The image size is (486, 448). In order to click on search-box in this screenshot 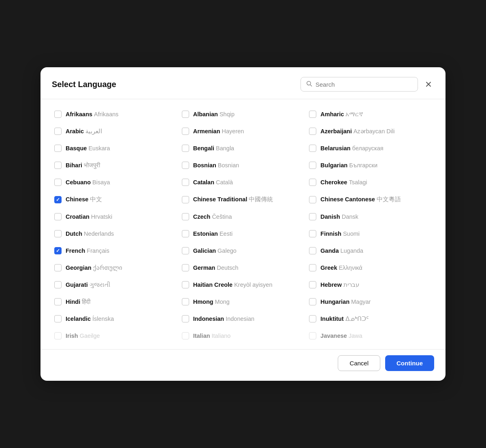, I will do `click(359, 84)`.